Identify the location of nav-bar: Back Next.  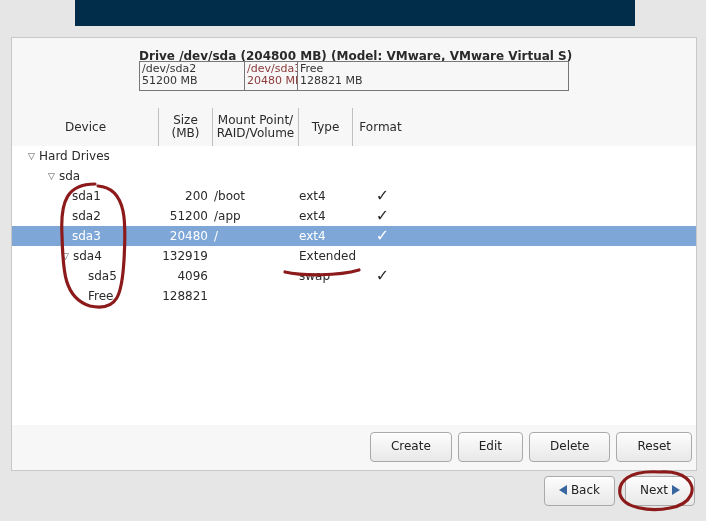
(353, 493).